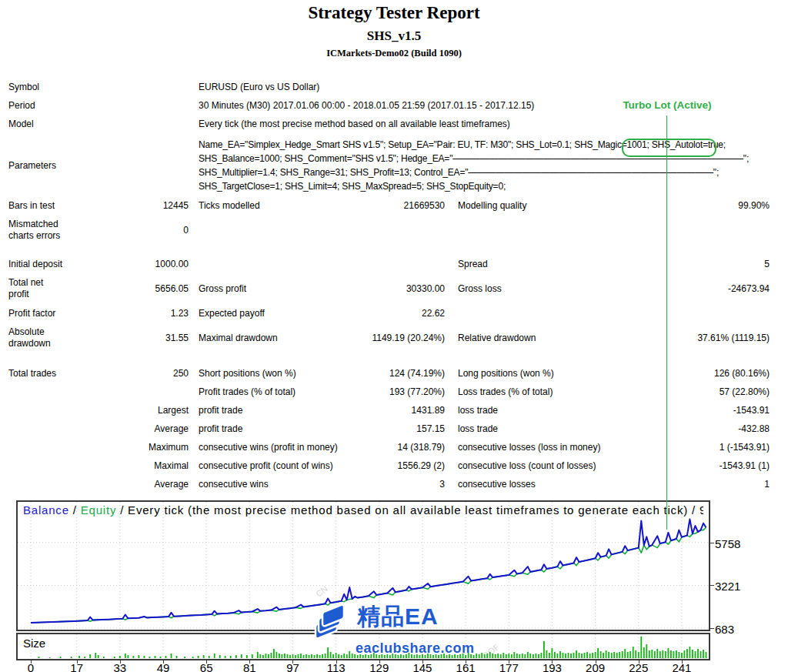  I want to click on stat-cell: 5656.05, so click(131, 289).